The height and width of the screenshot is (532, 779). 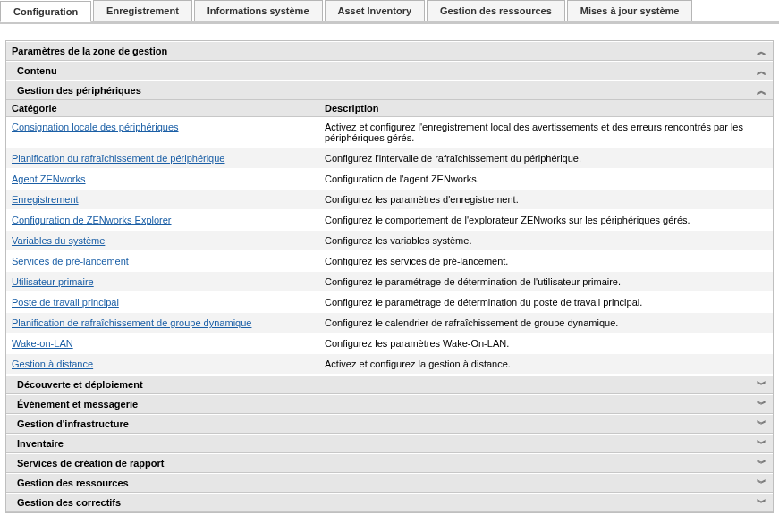 I want to click on section-title: Gestion des correctifs, so click(x=386, y=502).